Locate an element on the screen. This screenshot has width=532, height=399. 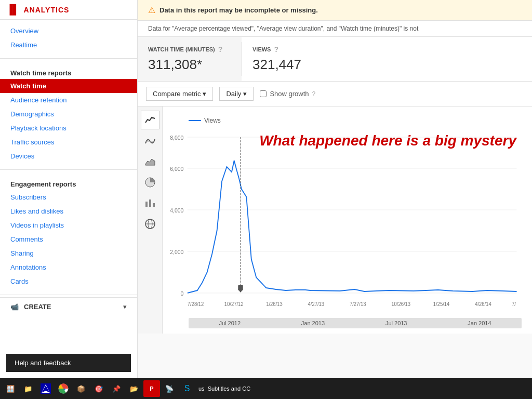
svg-text: 1/26/13 is located at coordinates (274, 304).